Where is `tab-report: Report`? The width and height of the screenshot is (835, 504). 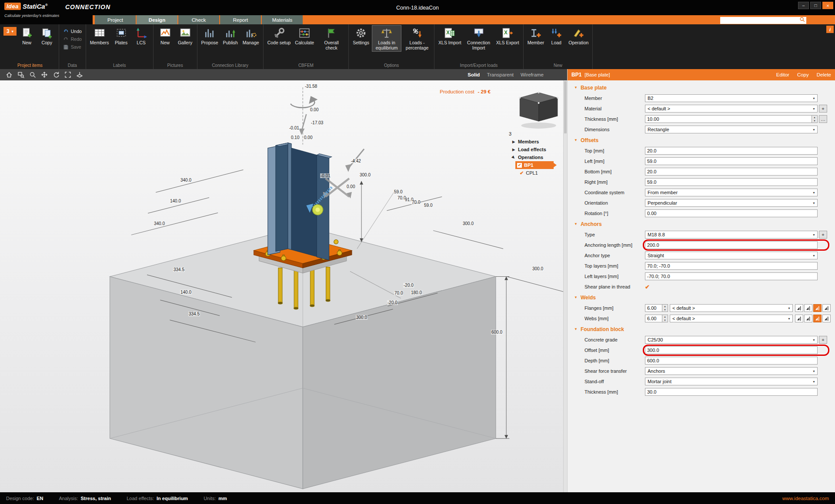 tab-report: Report is located at coordinates (240, 20).